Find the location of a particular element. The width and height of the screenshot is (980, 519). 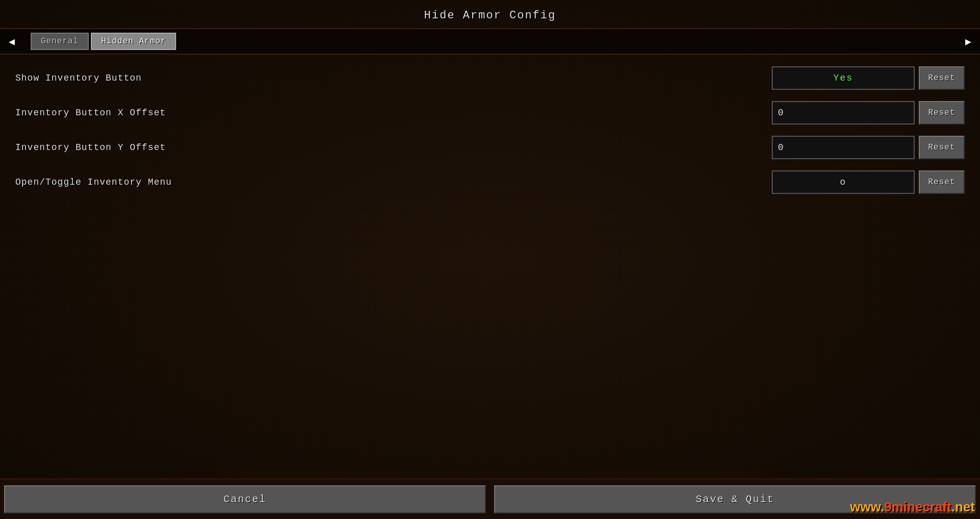

input-y-offset is located at coordinates (843, 147).